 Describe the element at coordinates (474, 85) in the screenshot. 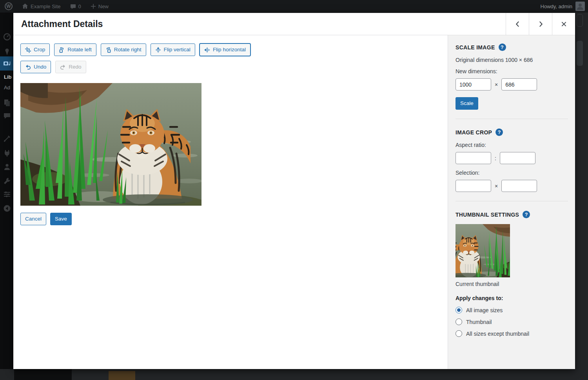

I see `scale-width-input` at that location.